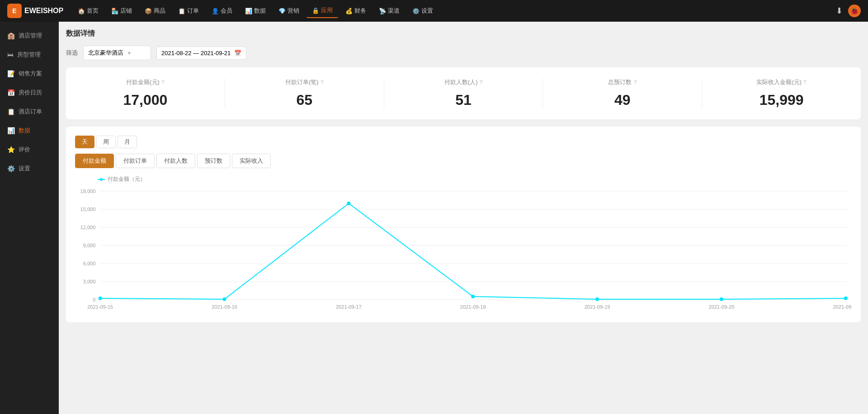  What do you see at coordinates (251, 161) in the screenshot?
I see `metric-tab-actual-revenue: 实际收入` at bounding box center [251, 161].